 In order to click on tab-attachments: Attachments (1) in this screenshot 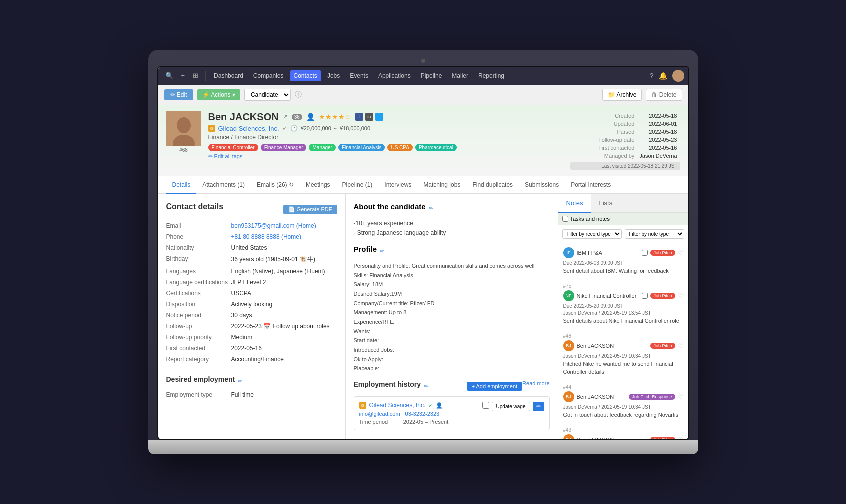, I will do `click(223, 186)`.